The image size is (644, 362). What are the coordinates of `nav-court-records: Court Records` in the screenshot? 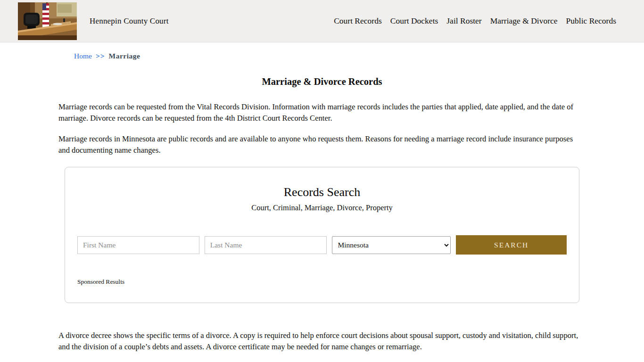 It's located at (358, 21).